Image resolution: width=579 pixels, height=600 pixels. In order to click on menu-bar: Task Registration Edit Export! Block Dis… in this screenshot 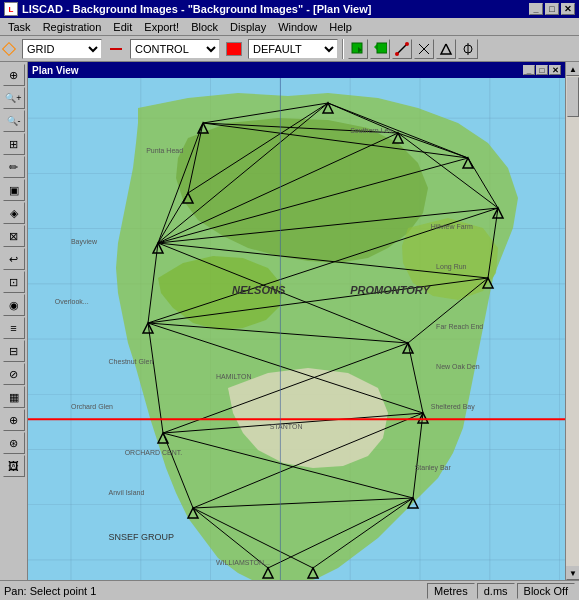, I will do `click(290, 27)`.